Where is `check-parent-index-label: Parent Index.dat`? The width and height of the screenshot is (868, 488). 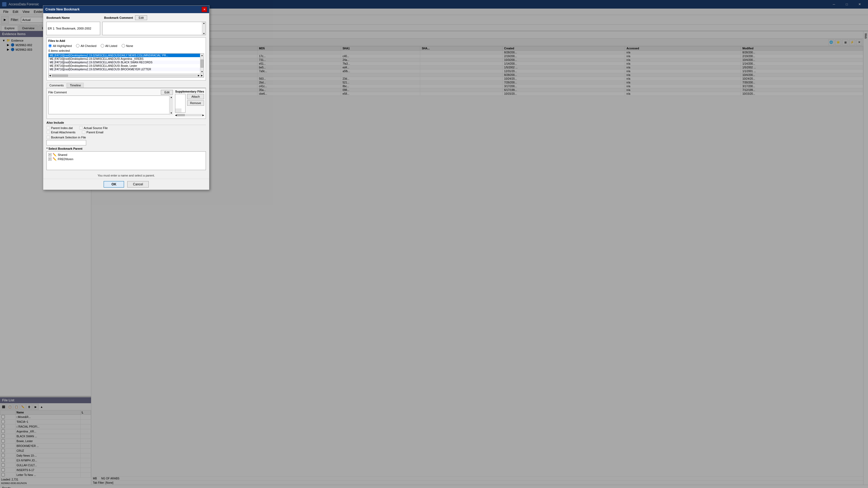
check-parent-index-label: Parent Index.dat is located at coordinates (62, 128).